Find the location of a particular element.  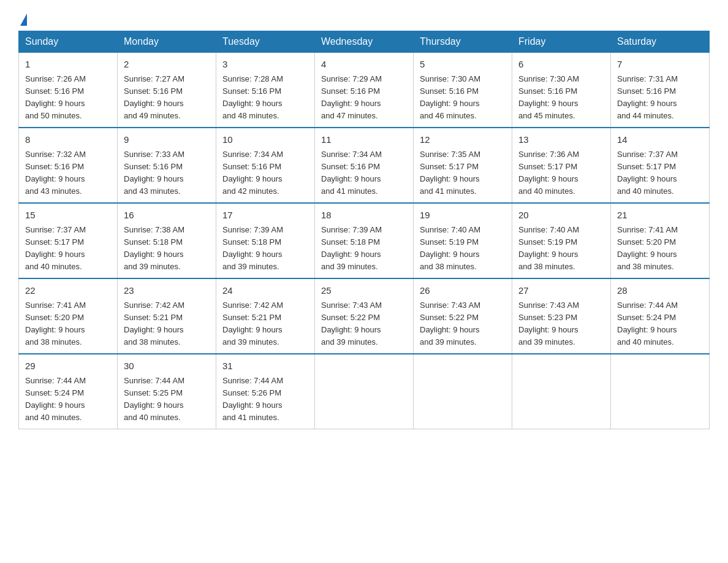

day-number: 24 is located at coordinates (265, 291).